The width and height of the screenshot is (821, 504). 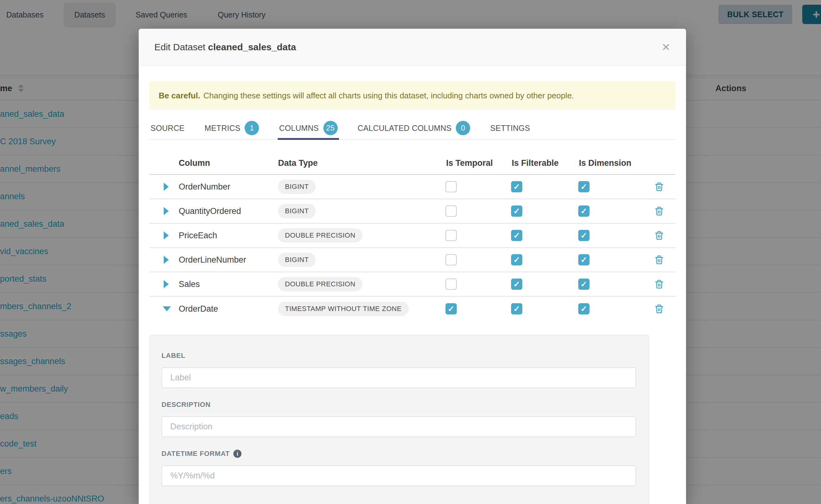 I want to click on column-name: OrderDate, so click(x=228, y=309).